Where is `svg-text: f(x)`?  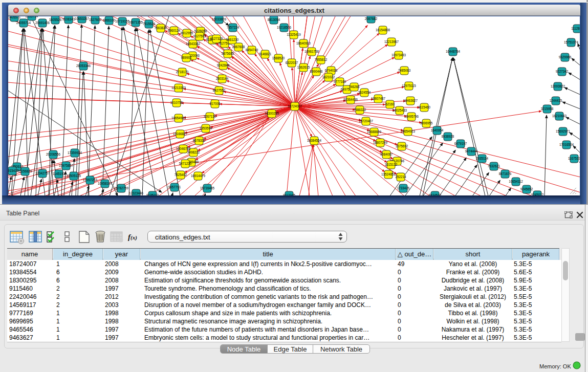
svg-text: f(x) is located at coordinates (133, 237).